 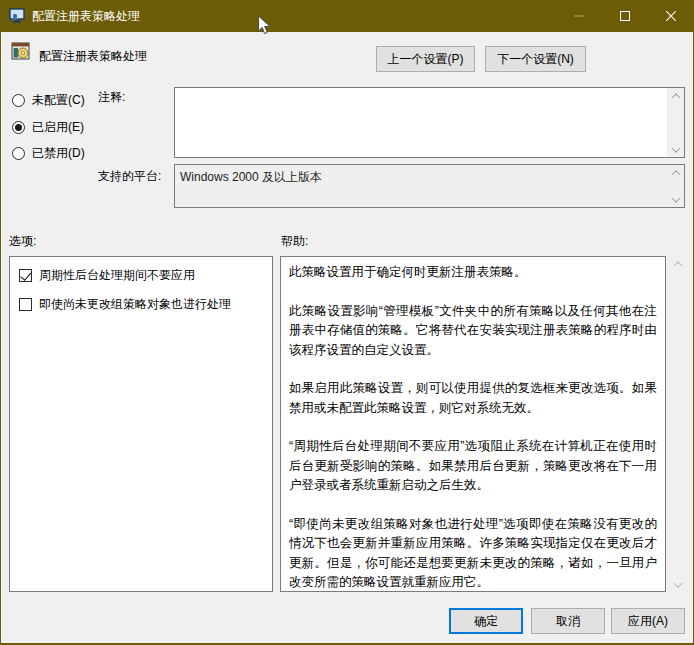 What do you see at coordinates (22, 242) in the screenshot?
I see `options-label: 选项:` at bounding box center [22, 242].